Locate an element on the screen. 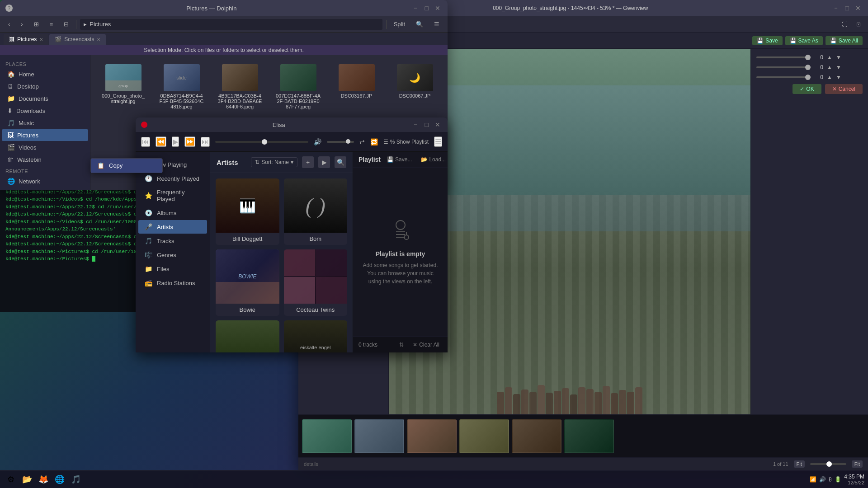  copy-dialog-copy-item: 📋 Copy is located at coordinates (127, 165).